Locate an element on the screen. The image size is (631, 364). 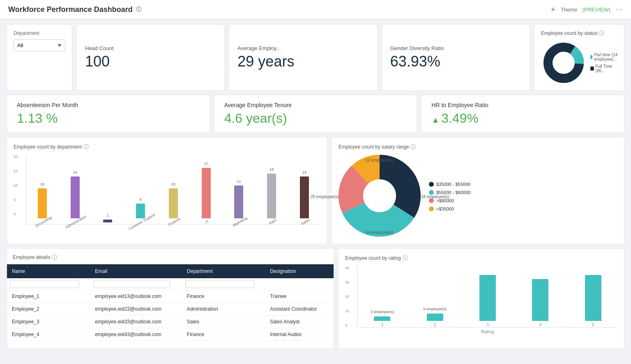
employee-details-title: Employee details ⓘ is located at coordinates (170, 256).